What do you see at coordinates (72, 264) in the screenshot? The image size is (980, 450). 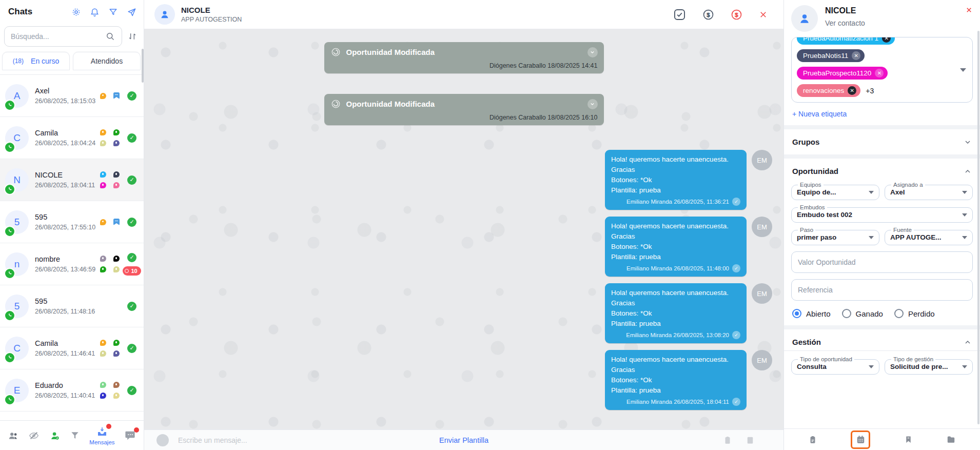 I see `chat-list-item-nombre: n nombre 26/08/2025, 13:46:59 ✓ 10` at bounding box center [72, 264].